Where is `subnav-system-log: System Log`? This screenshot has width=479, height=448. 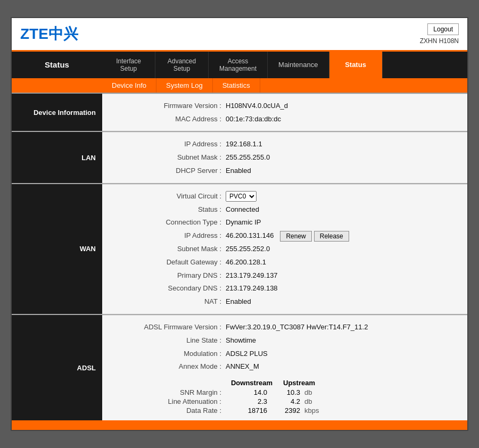
subnav-system-log: System Log is located at coordinates (185, 85).